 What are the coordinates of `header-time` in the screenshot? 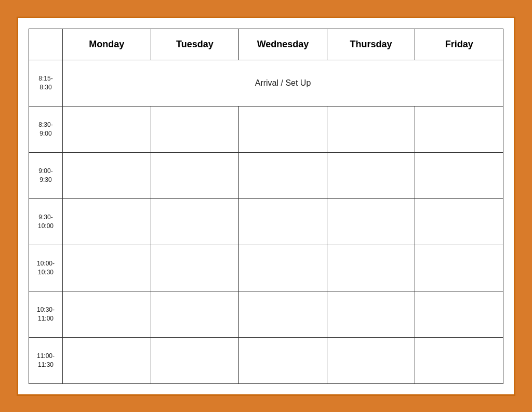 It's located at (46, 44).